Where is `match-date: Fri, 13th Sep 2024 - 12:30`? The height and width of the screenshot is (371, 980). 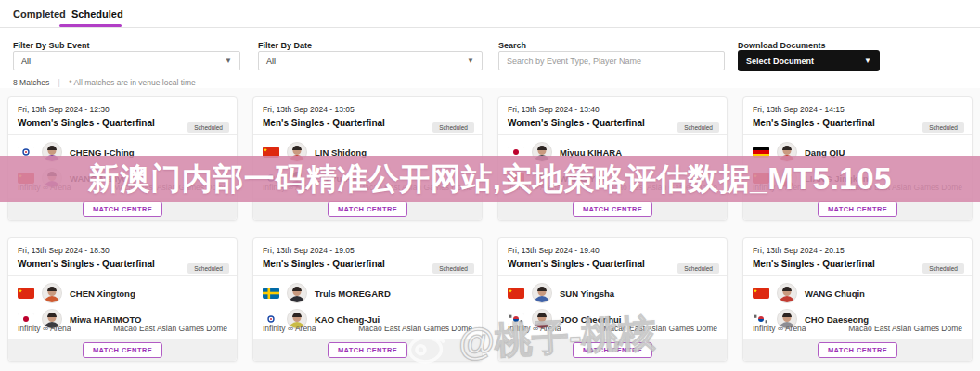 match-date: Fri, 13th Sep 2024 - 12:30 is located at coordinates (122, 109).